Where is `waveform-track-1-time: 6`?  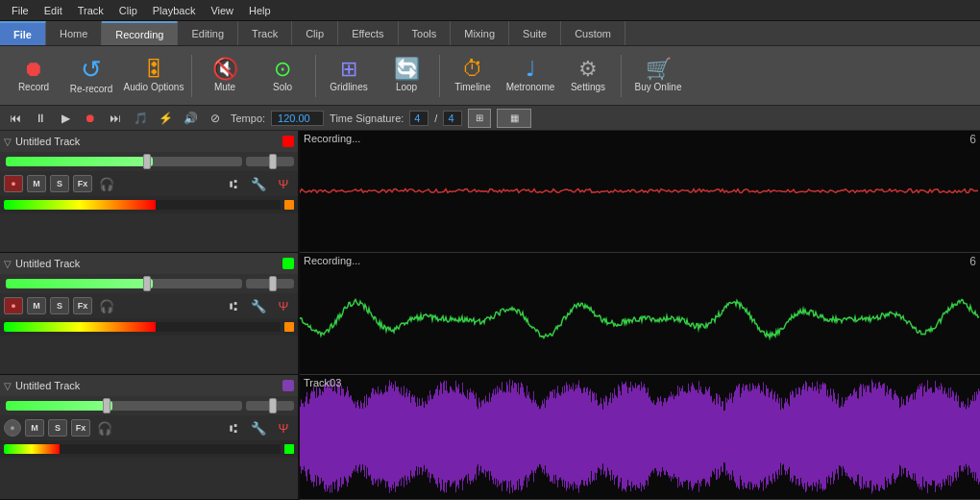
waveform-track-1-time: 6 is located at coordinates (972, 139).